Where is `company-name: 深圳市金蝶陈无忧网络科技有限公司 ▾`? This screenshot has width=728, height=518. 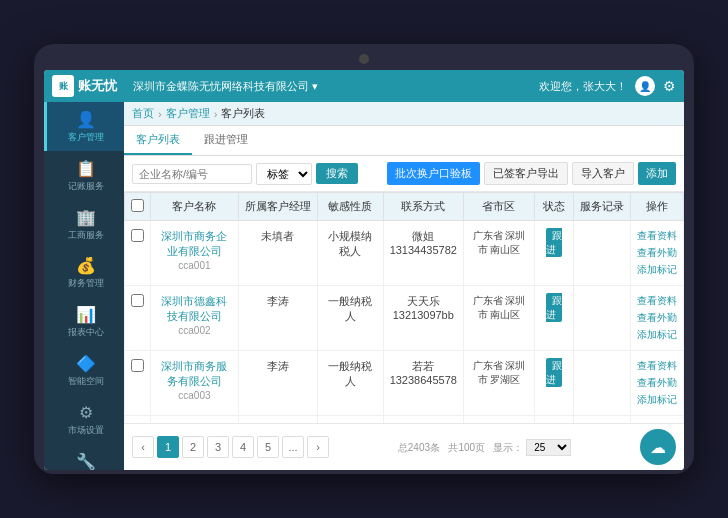 company-name: 深圳市金蝶陈无忧网络科技有限公司 ▾ is located at coordinates (336, 86).